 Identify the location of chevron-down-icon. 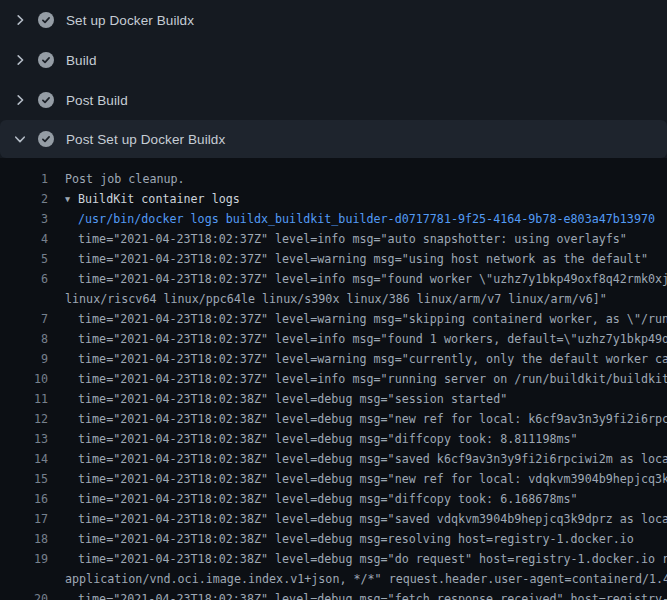
(20, 139).